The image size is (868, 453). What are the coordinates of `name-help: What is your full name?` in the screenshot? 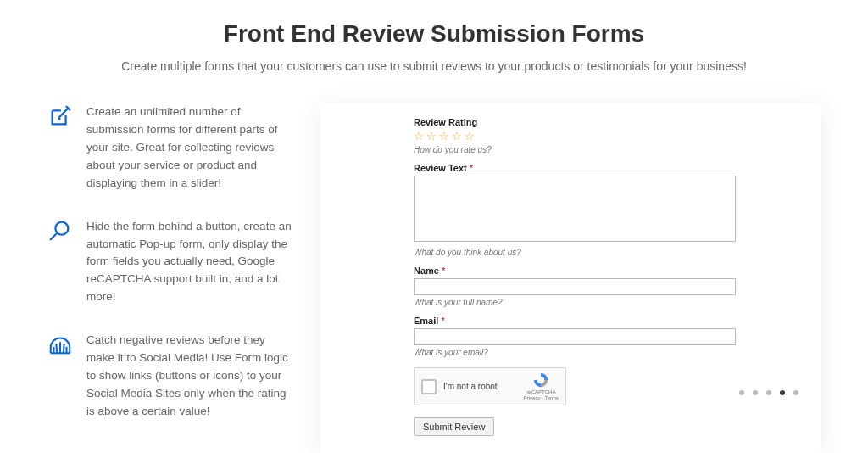 It's located at (575, 302).